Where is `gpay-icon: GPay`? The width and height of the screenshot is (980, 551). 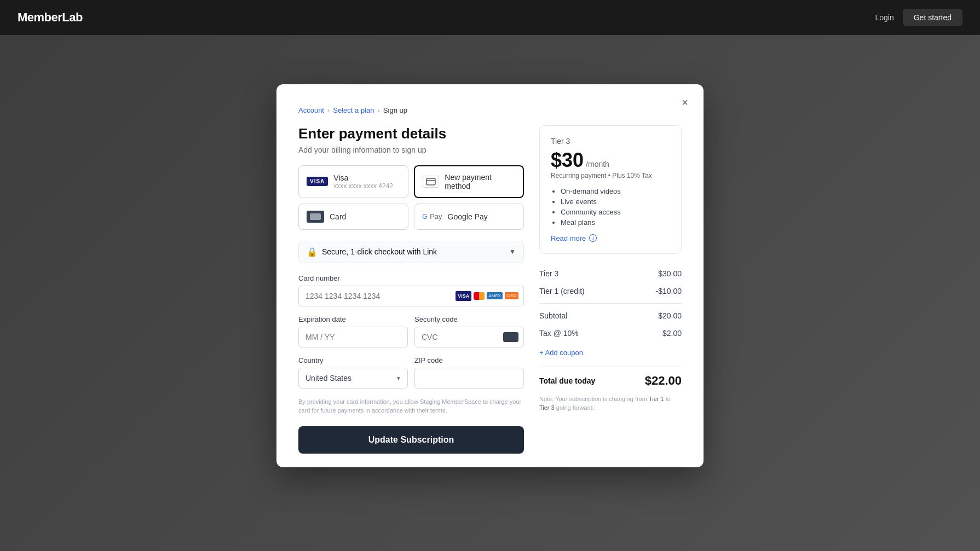
gpay-icon: GPay is located at coordinates (433, 217).